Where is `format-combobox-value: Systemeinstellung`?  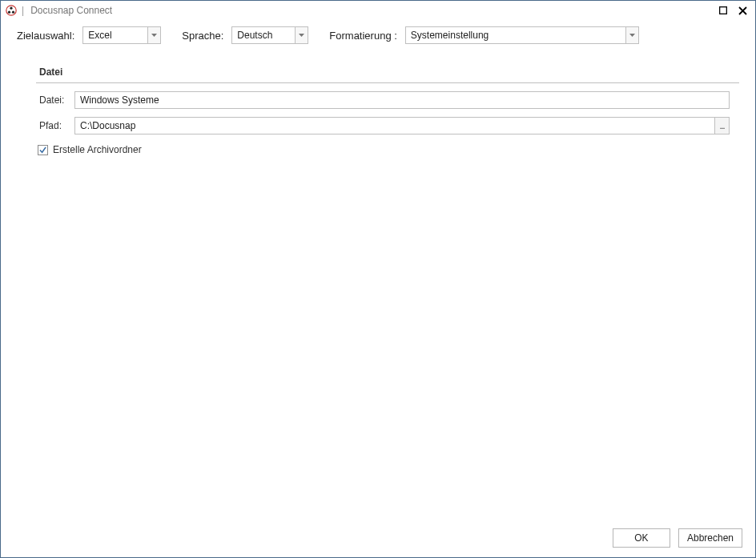
format-combobox-value: Systemeinstellung is located at coordinates (516, 35).